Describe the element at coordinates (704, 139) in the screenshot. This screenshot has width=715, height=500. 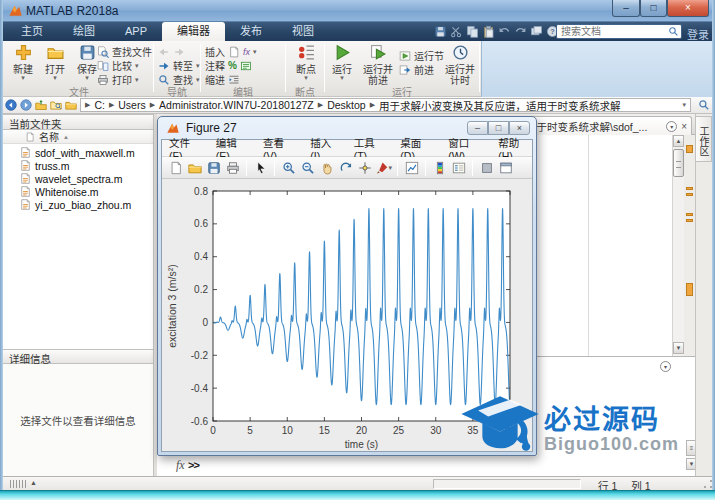
I see `workspace-vertical-tab: 工作区` at that location.